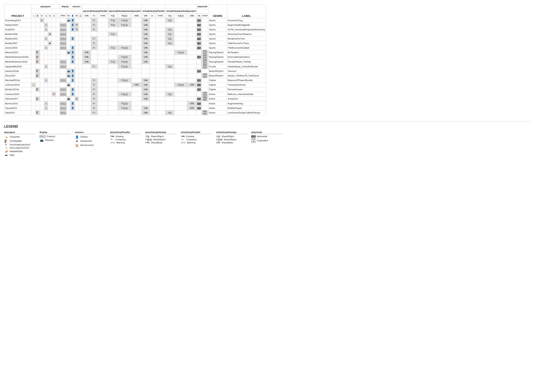 This screenshot has height=392, width=536. I want to click on table-row: Rebane2019↑LPROJ👤⚙P○P⚽P⚽⚽V🎮VSSportsAugme…, so click(135, 25).